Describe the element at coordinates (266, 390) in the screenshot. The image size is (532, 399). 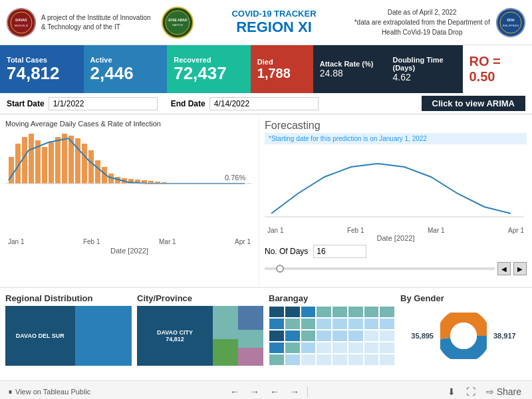
I see `footer: ∎ View on Tableau Public ← → ← → ⬇ ⛶ ⇨ S…` at that location.